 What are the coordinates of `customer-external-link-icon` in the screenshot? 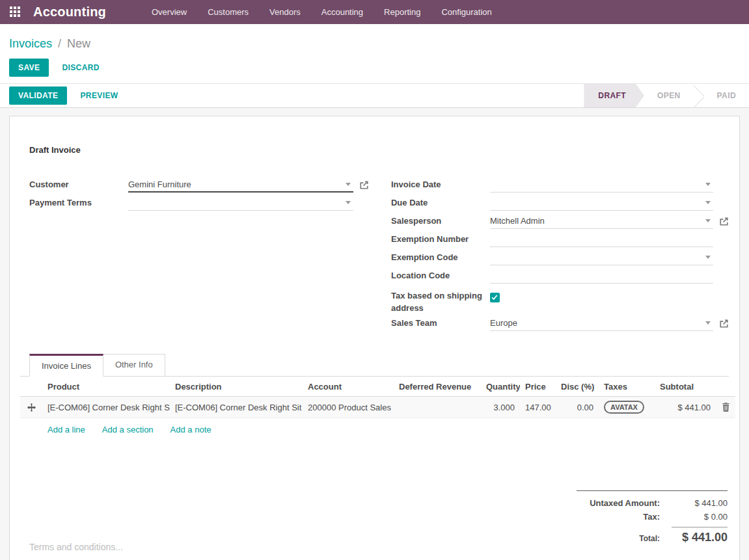 It's located at (364, 185).